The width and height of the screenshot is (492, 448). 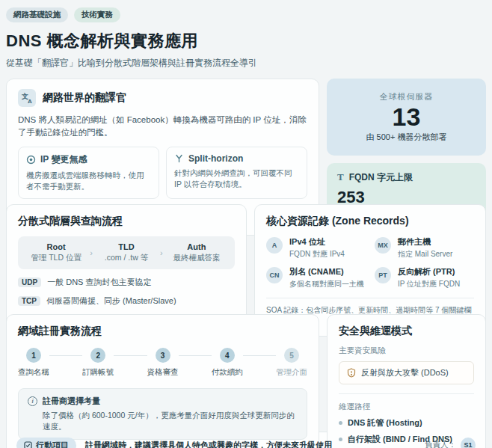 I want to click on record-a: A IPv4 位址 FQDN 對應 IPv4, so click(x=316, y=248).